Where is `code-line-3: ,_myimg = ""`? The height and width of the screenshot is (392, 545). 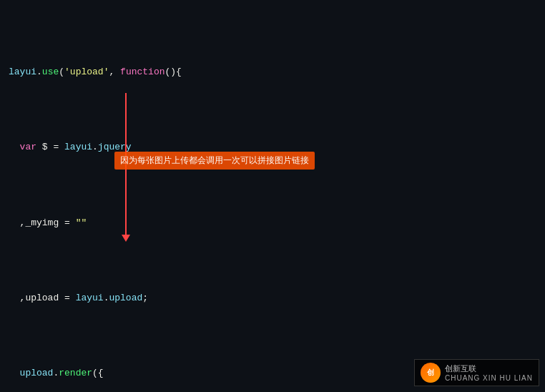
code-line-3: ,_myimg = "" is located at coordinates (272, 224).